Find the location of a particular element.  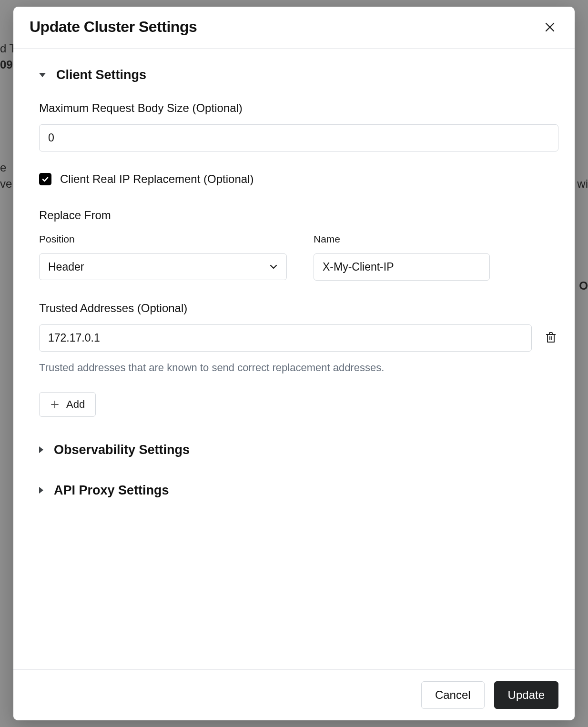

replace-from-row: Position Header Name is located at coordinates (299, 257).